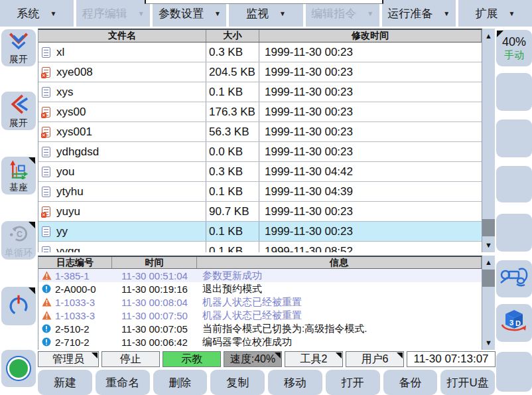  I want to click on menu-item-扩展: 扩展 ▼, so click(495, 13).